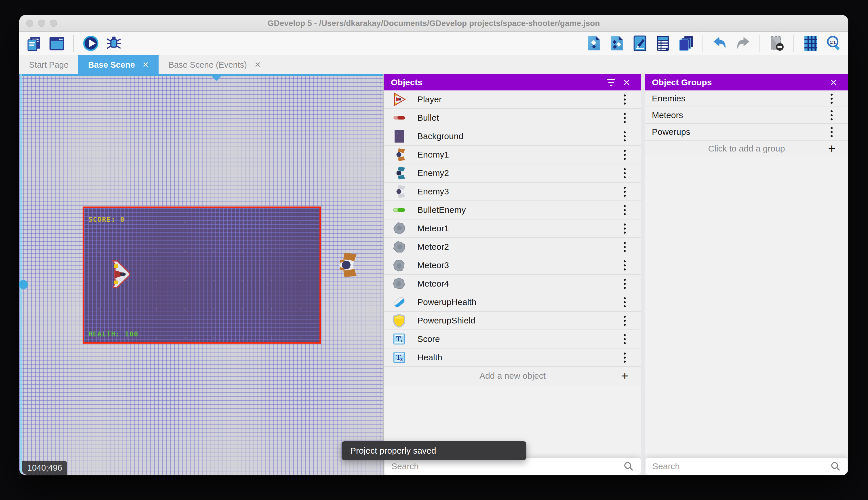 The width and height of the screenshot is (868, 500). I want to click on toggle-grid-icon, so click(811, 43).